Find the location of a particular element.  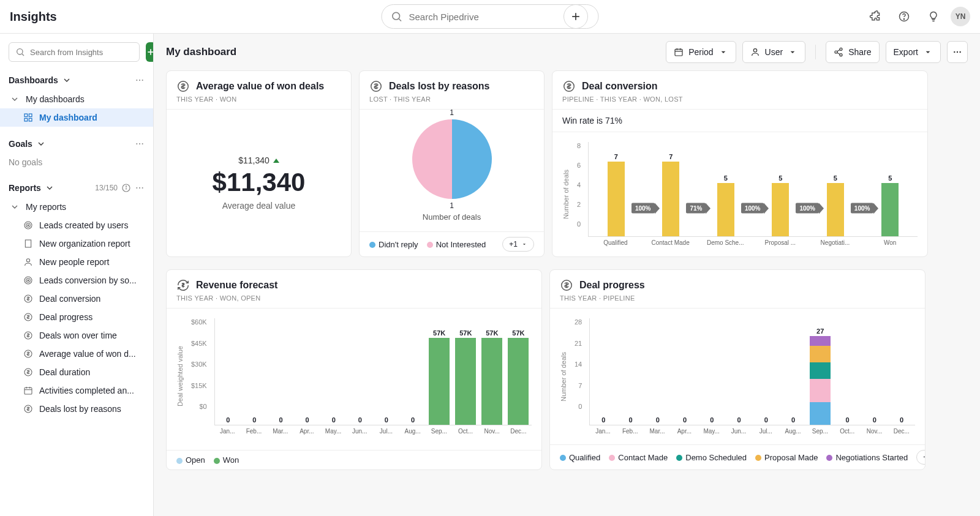

chevron-down-icon is located at coordinates (15, 207).